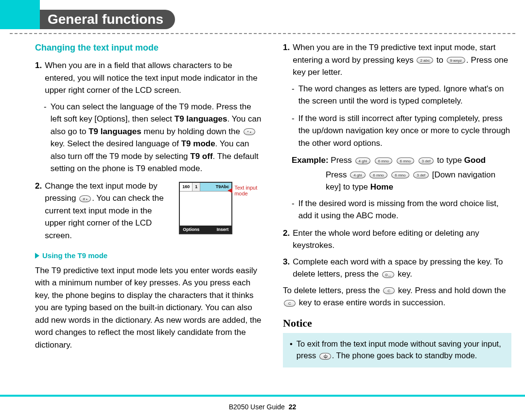 The width and height of the screenshot is (525, 420). I want to click on sub-bullet: - If the word is still incorrect after t…, so click(402, 131).